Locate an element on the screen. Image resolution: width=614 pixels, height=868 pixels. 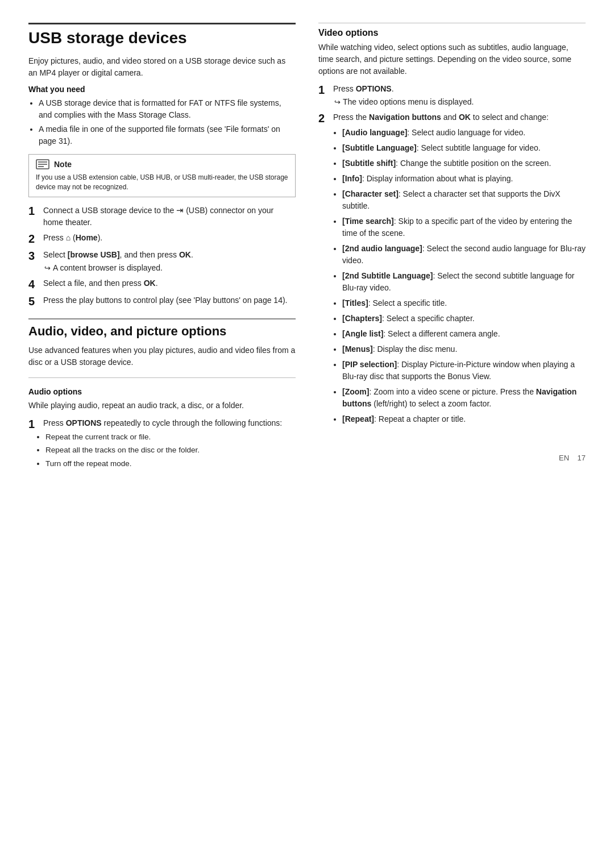
option-label-7: [2nd audio language] is located at coordinates (382, 248).